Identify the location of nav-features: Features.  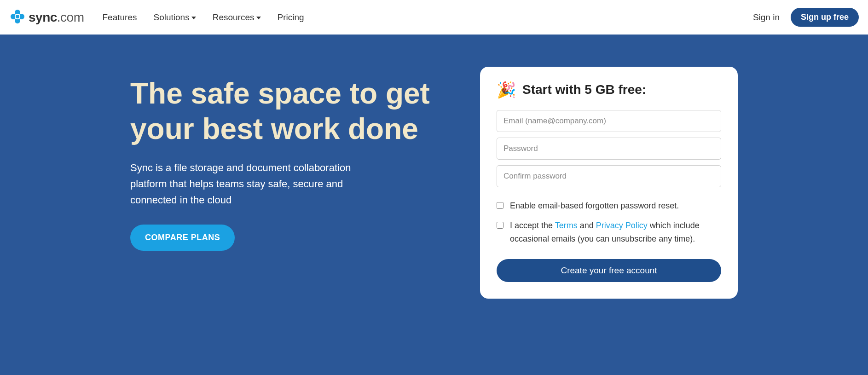
(120, 17).